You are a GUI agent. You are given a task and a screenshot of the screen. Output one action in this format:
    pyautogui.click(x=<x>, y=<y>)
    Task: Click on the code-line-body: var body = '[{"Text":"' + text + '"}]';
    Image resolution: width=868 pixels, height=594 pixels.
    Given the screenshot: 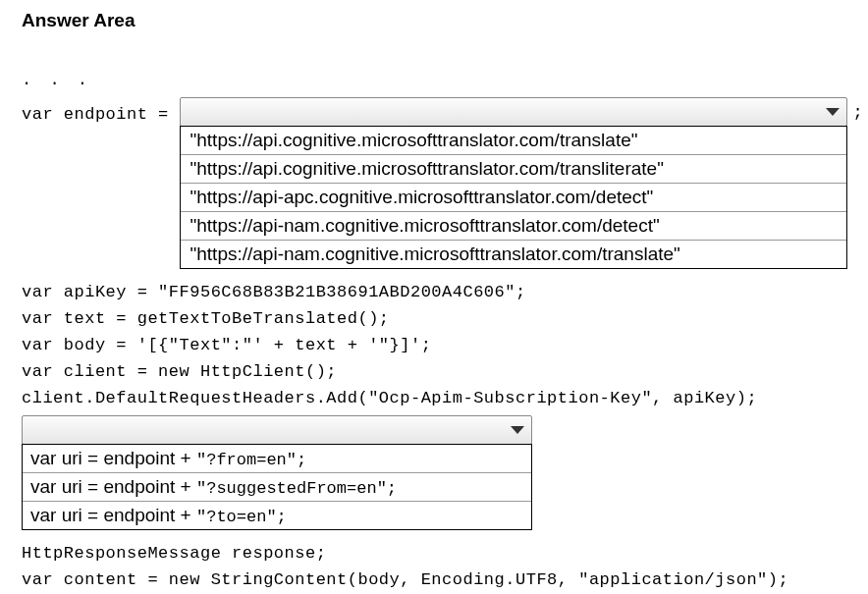 What is the action you would take?
    pyautogui.click(x=434, y=346)
    